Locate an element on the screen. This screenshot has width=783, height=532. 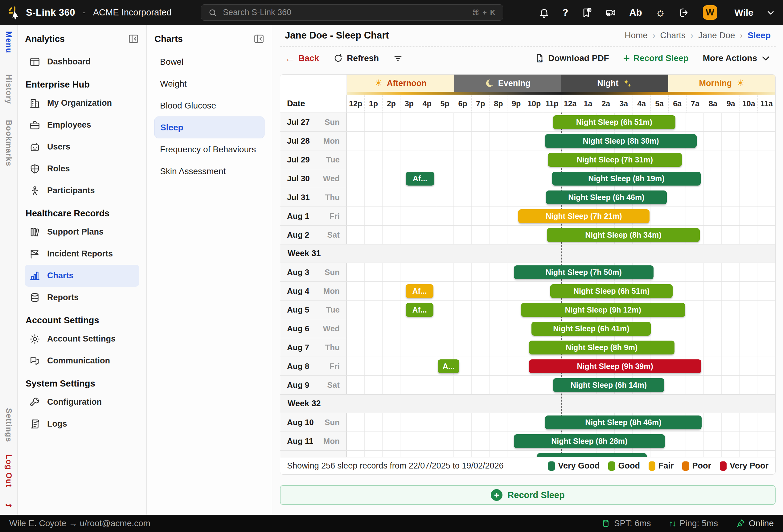
date-cell: Aug 8Fri is located at coordinates (313, 366).